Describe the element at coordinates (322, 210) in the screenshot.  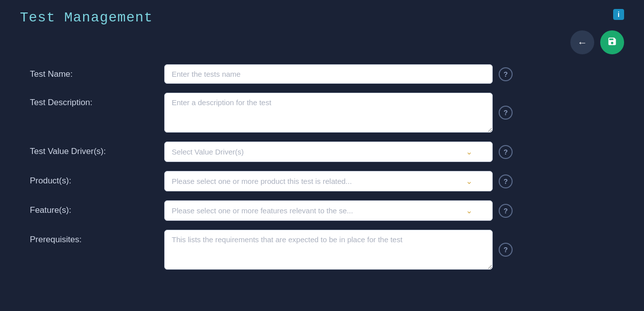
I see `form-row-features: Feature(s): Please select one or more fe…` at that location.